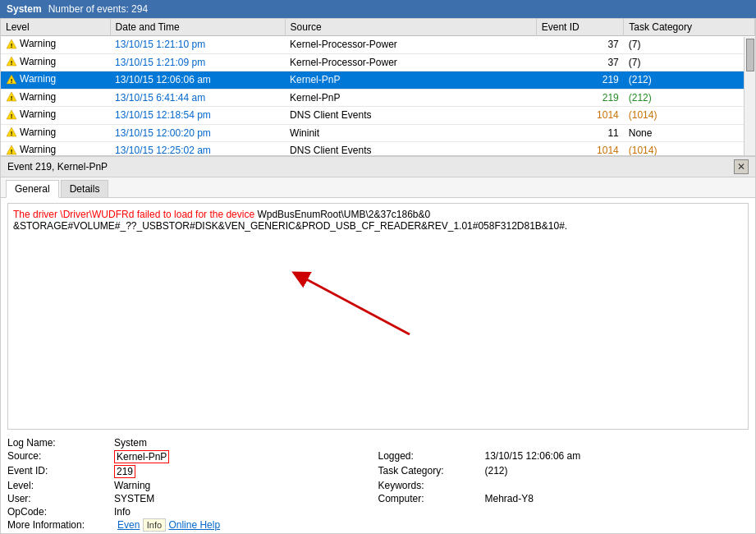 This screenshot has height=534, width=756. I want to click on eventid-value: 219, so click(246, 472).